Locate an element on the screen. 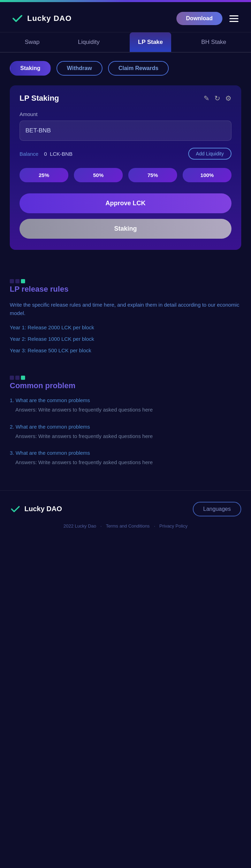  approve-button: Approve LCK is located at coordinates (126, 203).